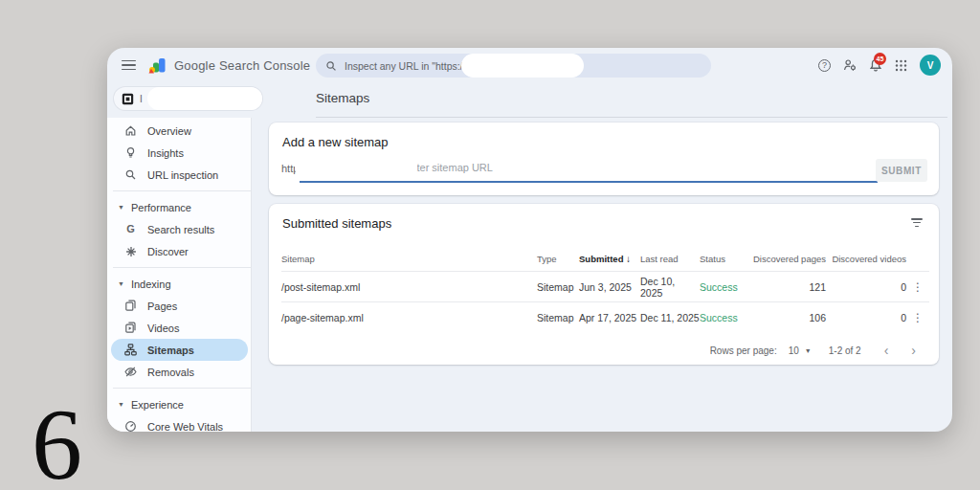 The height and width of the screenshot is (490, 980). What do you see at coordinates (513, 65) in the screenshot?
I see `url-inspection-search: Inspect any URL in "https://m` at bounding box center [513, 65].